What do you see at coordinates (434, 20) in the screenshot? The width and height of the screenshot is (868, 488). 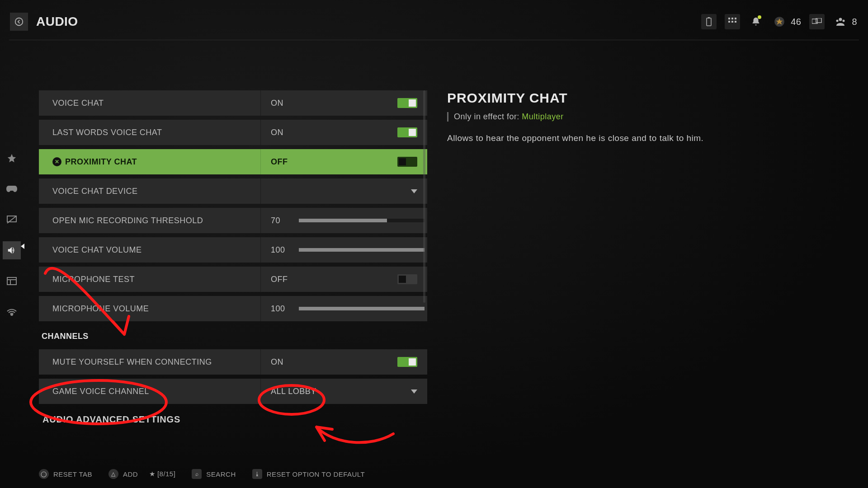 I see `header-bar: AUDIO 46 8` at bounding box center [434, 20].